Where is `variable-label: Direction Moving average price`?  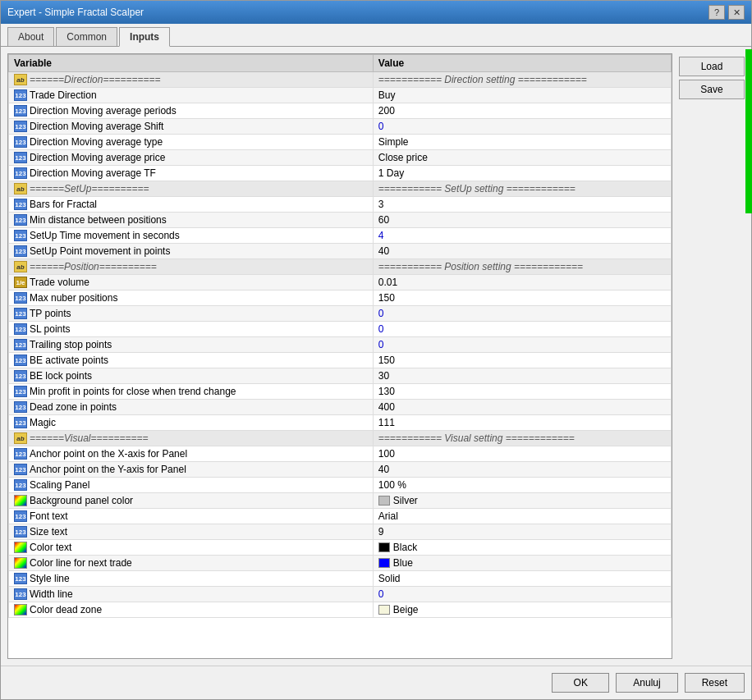
variable-label: Direction Moving average price is located at coordinates (97, 158).